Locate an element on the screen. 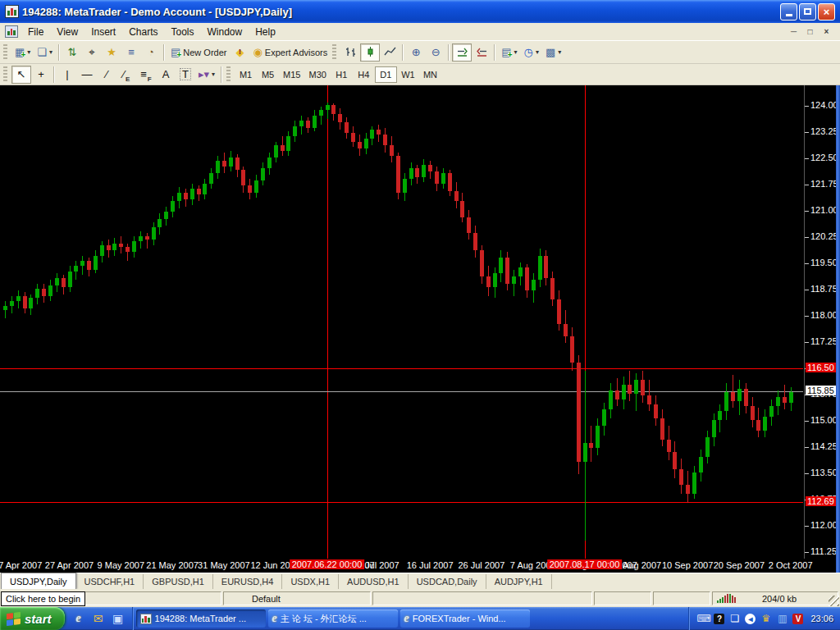 The width and height of the screenshot is (840, 630). market-watch-button: ⇅ is located at coordinates (72, 52).